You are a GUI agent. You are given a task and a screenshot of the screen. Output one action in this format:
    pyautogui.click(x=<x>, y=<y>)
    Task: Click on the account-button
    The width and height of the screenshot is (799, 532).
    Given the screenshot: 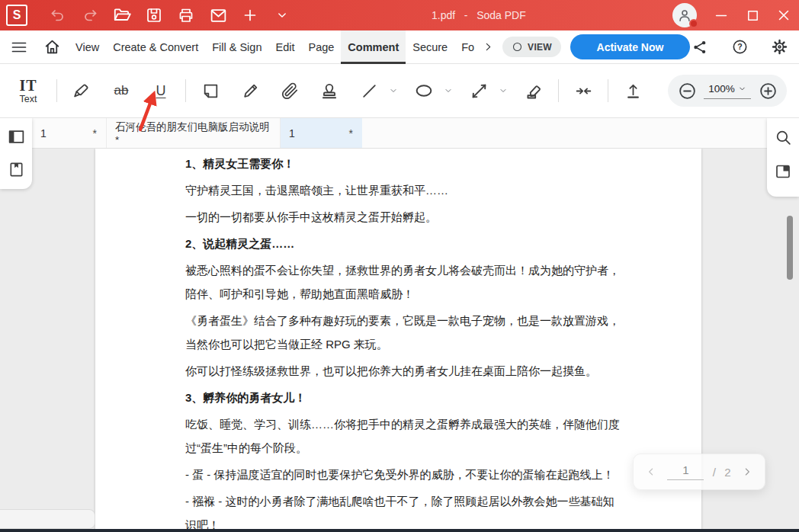 What is the action you would take?
    pyautogui.click(x=685, y=15)
    